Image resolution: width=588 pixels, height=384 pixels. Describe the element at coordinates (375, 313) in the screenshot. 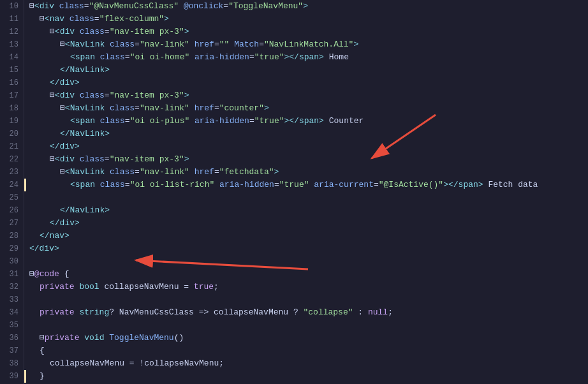

I see `keyword-token: null` at that location.